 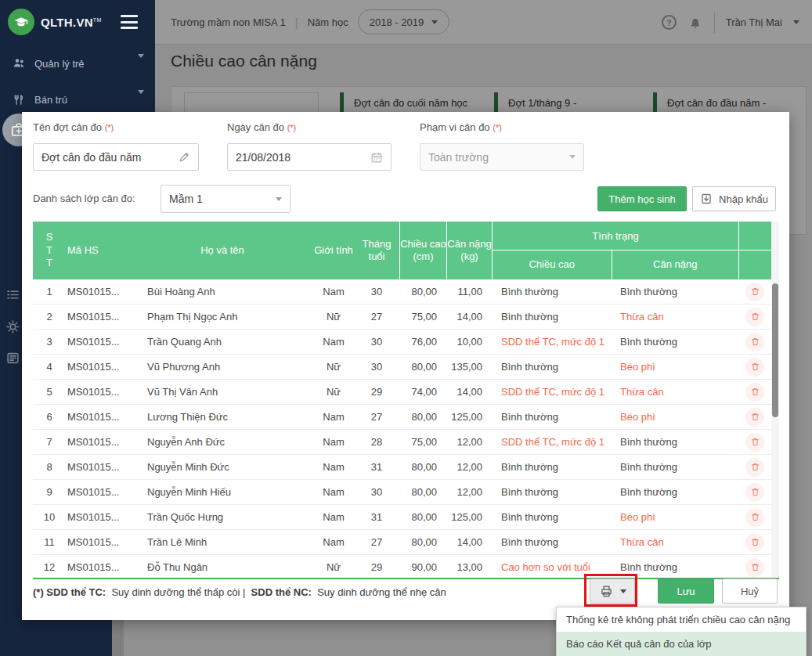 What do you see at coordinates (469, 366) in the screenshot?
I see `cell-can-nang: 135,00` at bounding box center [469, 366].